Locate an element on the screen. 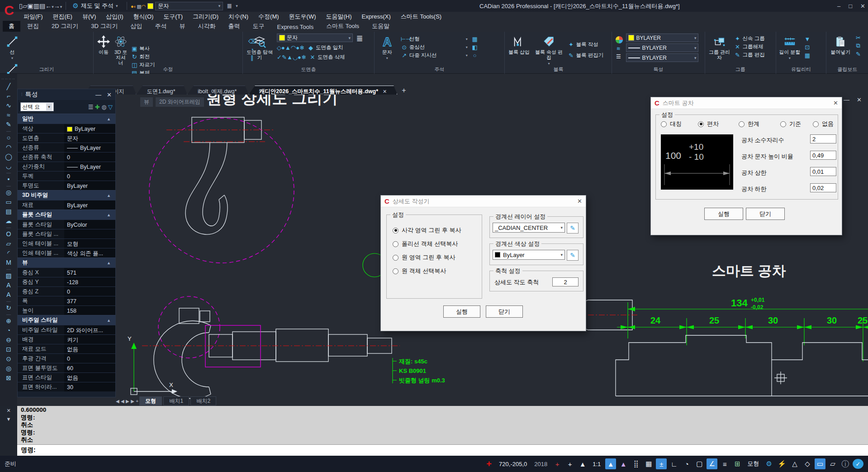  layer-thaw-icon: ❄ is located at coordinates (304, 57).